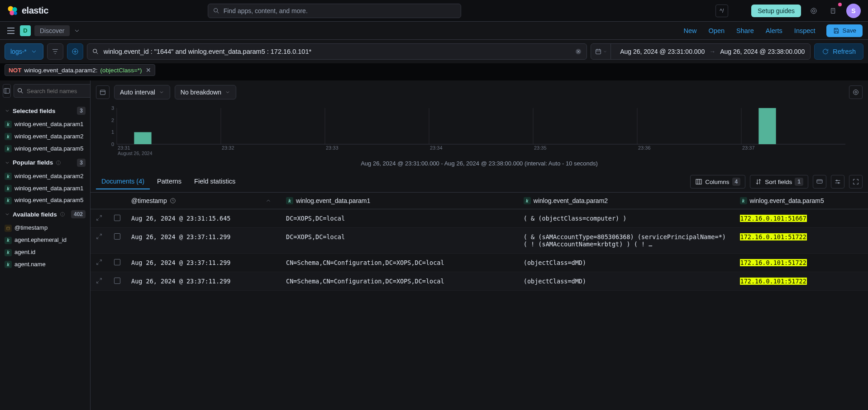 This screenshot has height=410, width=868. I want to click on table-row: Aug 26, 2024 @ 23:37:11.299 DC=XOPS,DC=l…, so click(479, 240).